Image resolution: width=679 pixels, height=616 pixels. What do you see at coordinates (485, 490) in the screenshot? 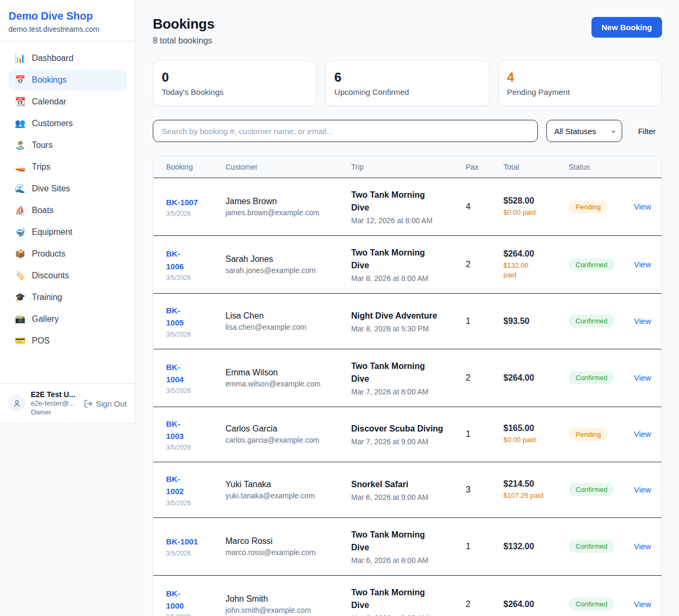
I see `pax-count: 3` at bounding box center [485, 490].